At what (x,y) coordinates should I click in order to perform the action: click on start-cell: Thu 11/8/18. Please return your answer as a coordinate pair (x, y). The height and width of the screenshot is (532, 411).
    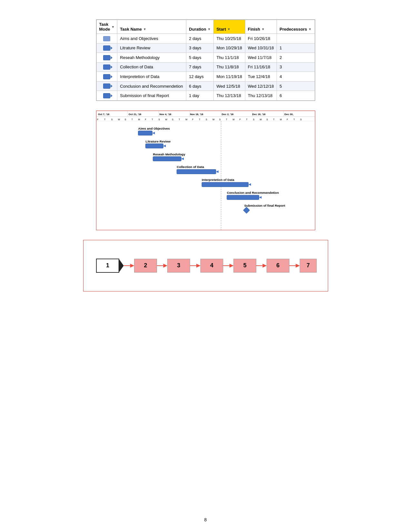
    Looking at the image, I should click on (230, 67).